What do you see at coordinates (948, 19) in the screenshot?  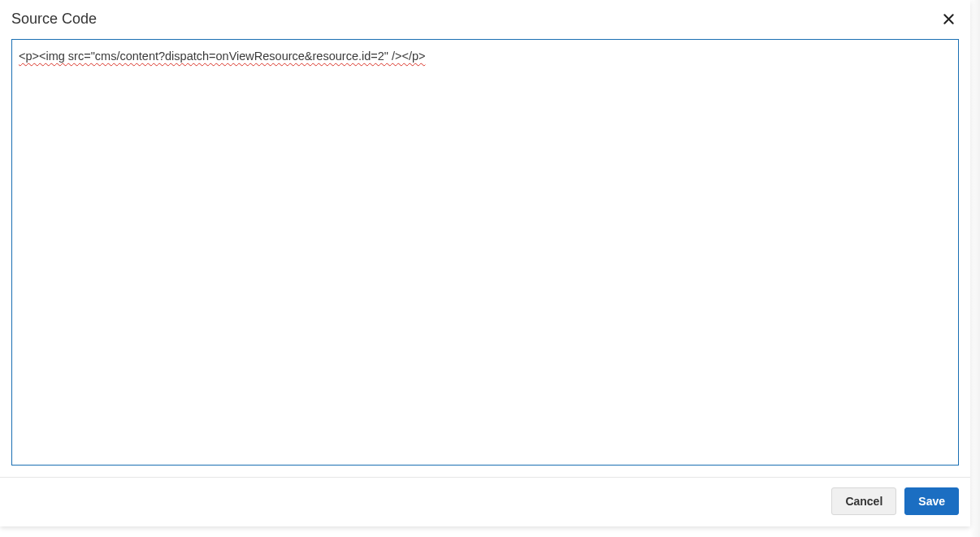 I see `close-button` at bounding box center [948, 19].